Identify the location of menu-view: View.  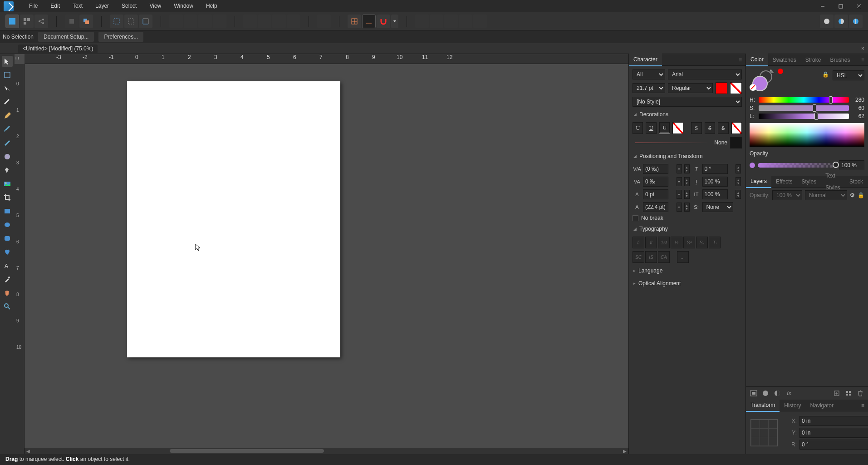
(155, 6).